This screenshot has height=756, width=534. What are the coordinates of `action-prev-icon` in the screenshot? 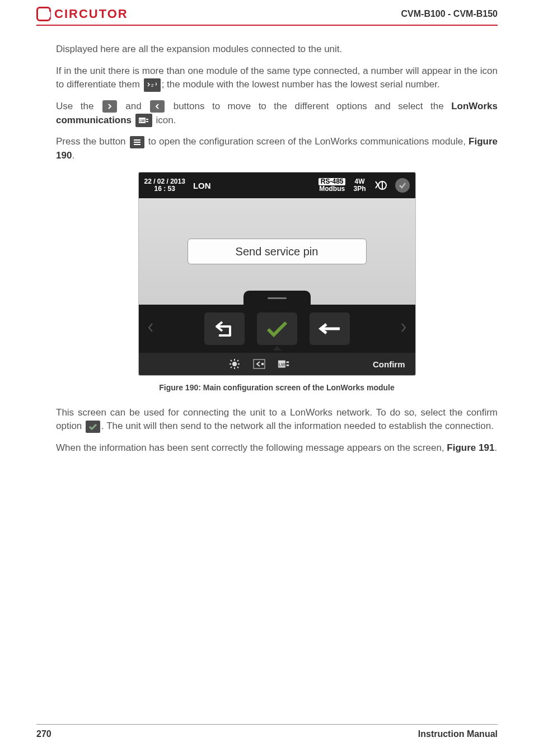 It's located at (151, 329).